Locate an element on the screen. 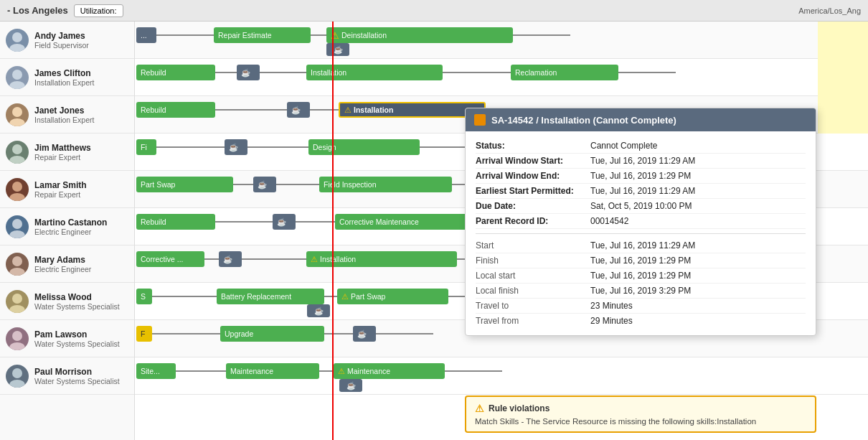 The image size is (868, 440). resource-row-mary-adams: Mary Adams Electric Engineer is located at coordinates (67, 264).